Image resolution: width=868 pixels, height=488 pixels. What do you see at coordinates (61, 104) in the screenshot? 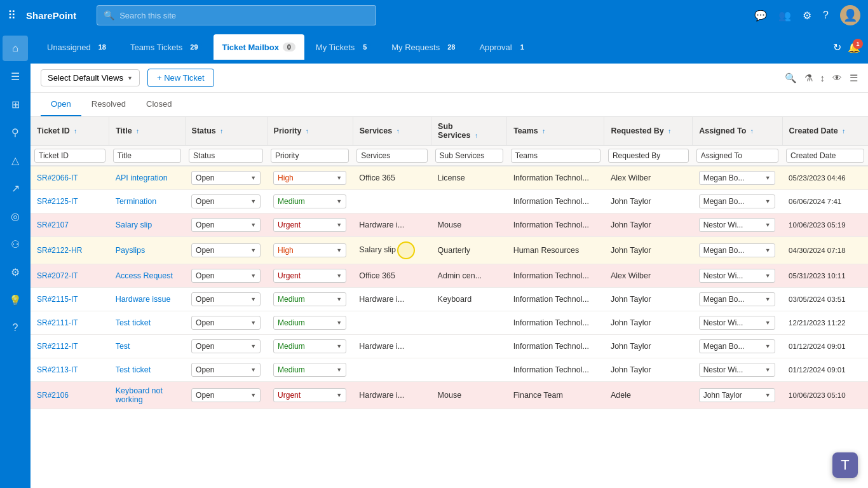
I see `status-tab-open: Open` at bounding box center [61, 104].